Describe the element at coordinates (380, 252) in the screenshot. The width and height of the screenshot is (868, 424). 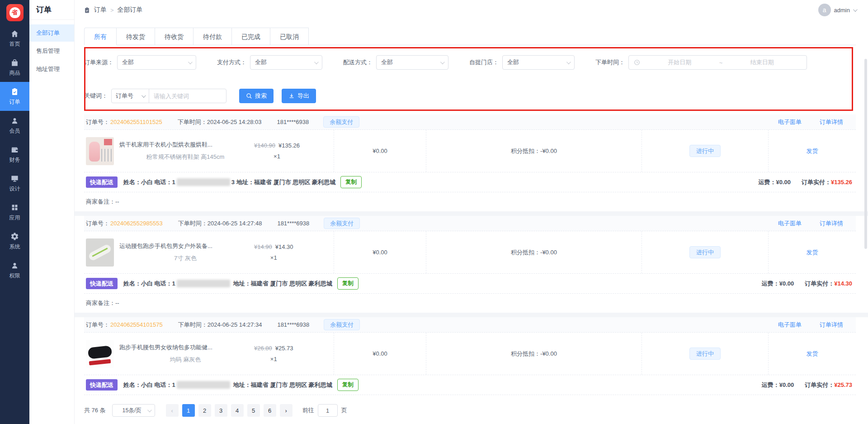
I see `discount-amount-cell: ¥0.00` at that location.